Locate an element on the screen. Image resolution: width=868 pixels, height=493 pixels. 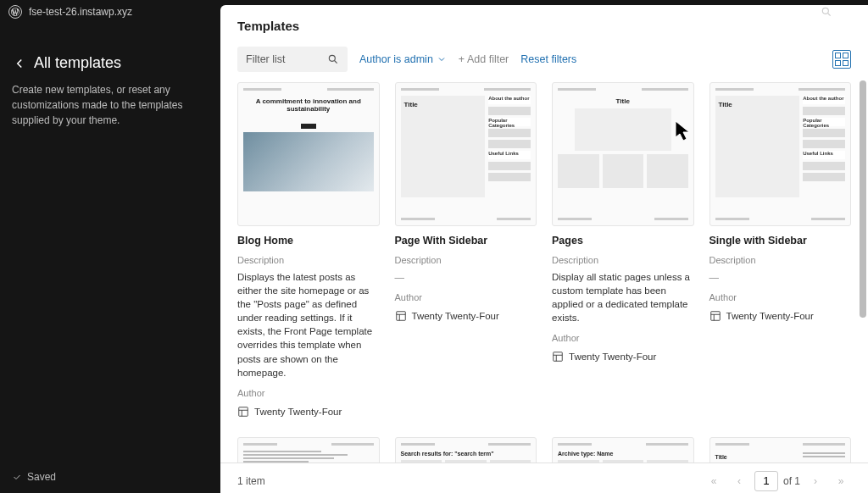
template-thumbnail: Search results for: "search term" is located at coordinates (466, 450).